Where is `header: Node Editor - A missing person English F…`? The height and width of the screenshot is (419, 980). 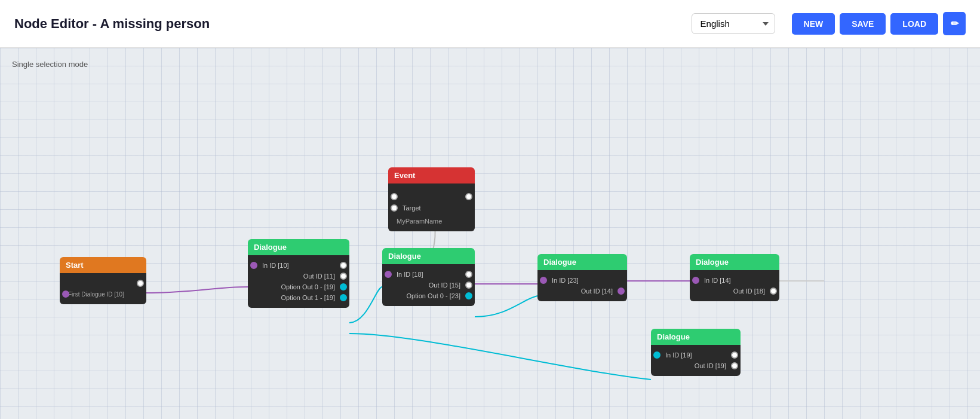 header: Node Editor - A missing person English F… is located at coordinates (490, 24).